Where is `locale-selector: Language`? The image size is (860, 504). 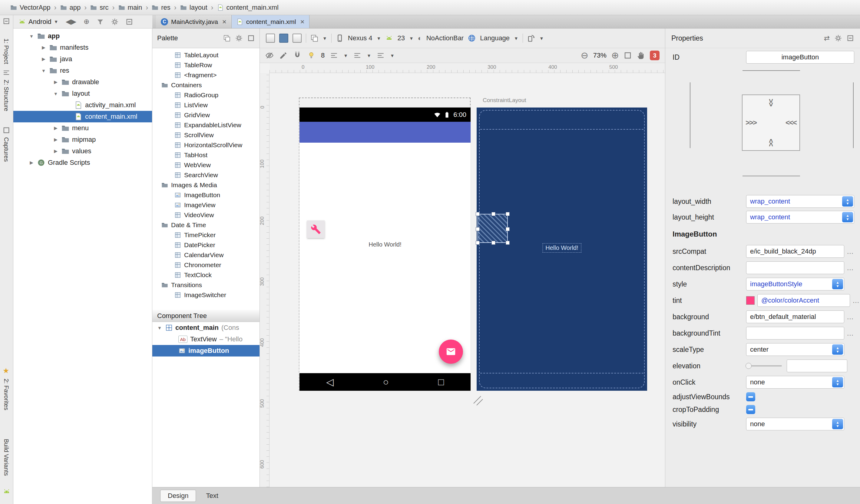 locale-selector: Language is located at coordinates (495, 38).